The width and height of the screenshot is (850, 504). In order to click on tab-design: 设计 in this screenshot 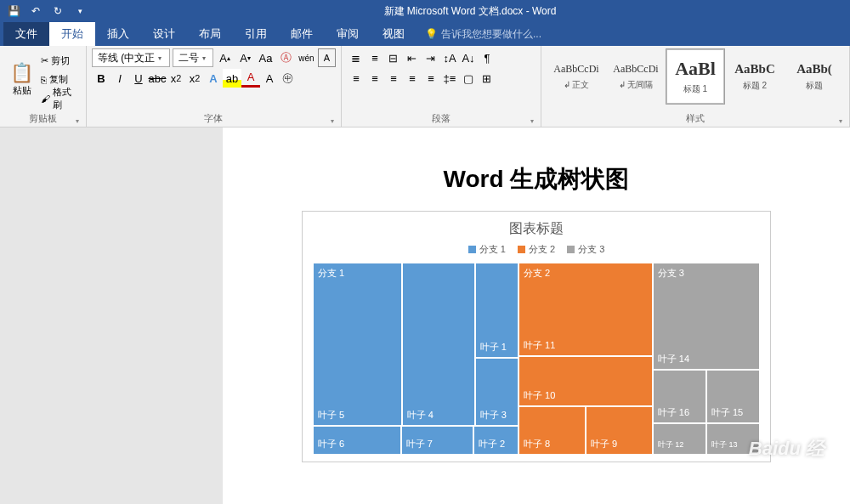, I will do `click(164, 34)`.